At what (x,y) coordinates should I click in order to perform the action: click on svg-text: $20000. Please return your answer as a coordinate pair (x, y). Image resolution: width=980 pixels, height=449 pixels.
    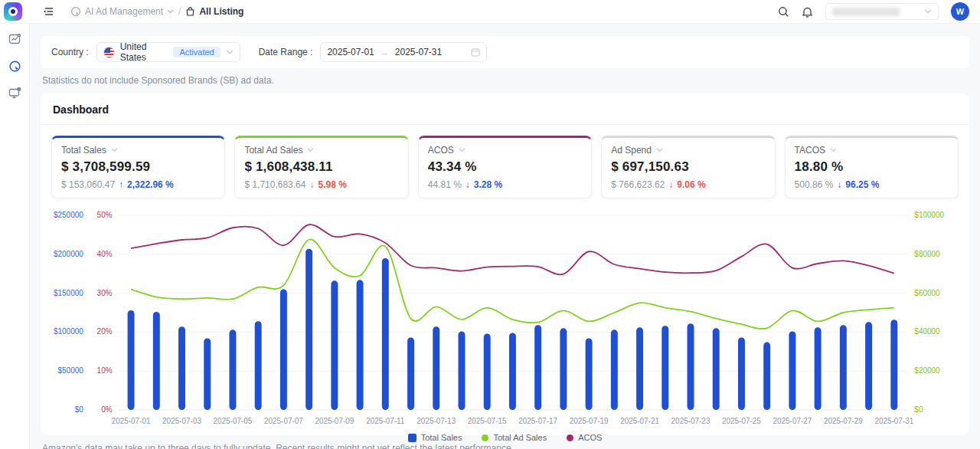
    Looking at the image, I should click on (927, 371).